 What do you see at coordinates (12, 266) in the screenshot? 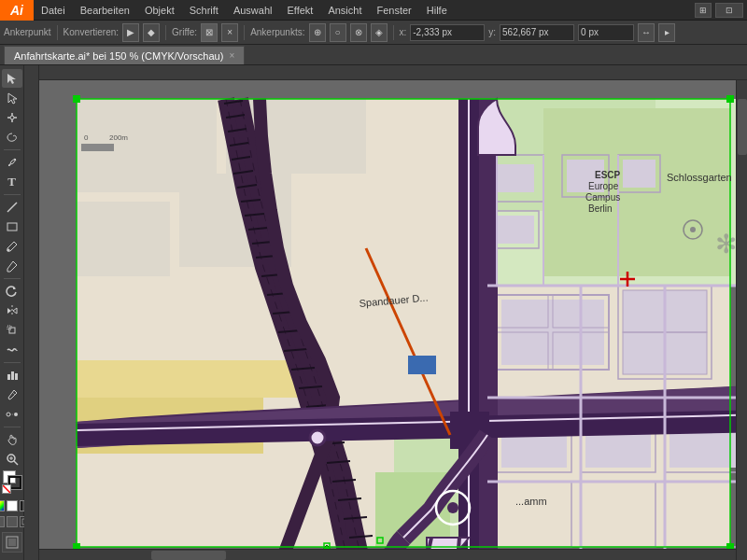
I see `pencil-tool` at bounding box center [12, 266].